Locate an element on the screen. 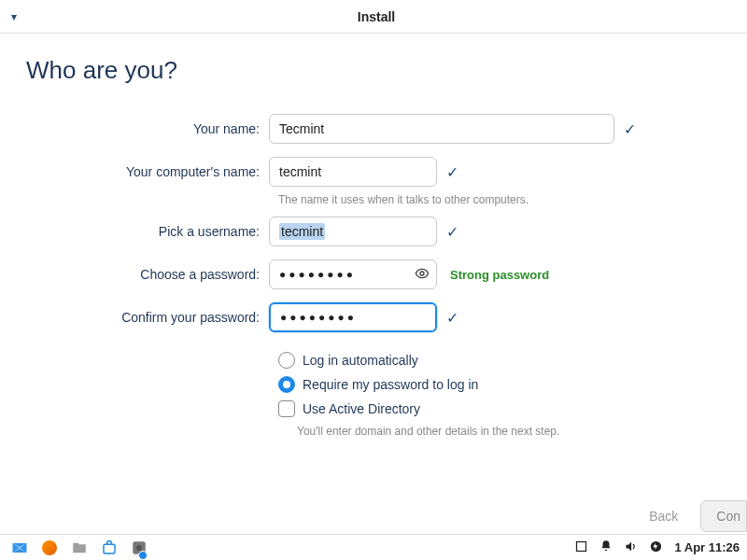 This screenshot has width=747, height=560. notification-badge-icon is located at coordinates (143, 555).